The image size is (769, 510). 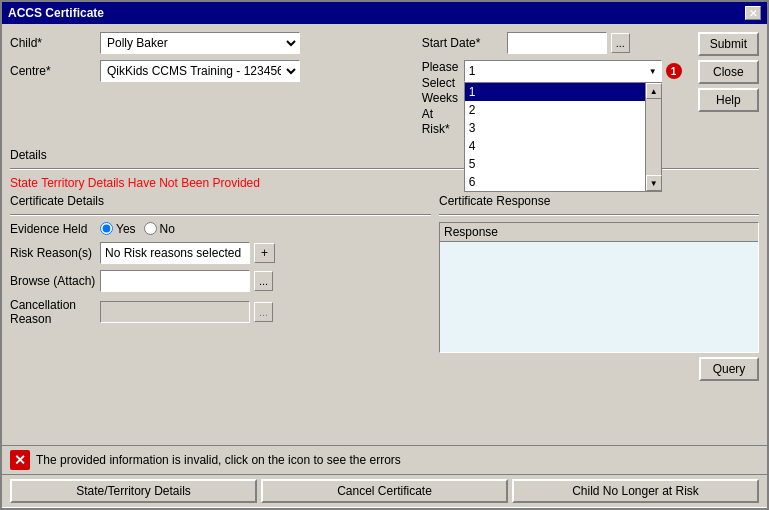 I want to click on cancellation-row: Cancellation Reason ..., so click(x=220, y=312).